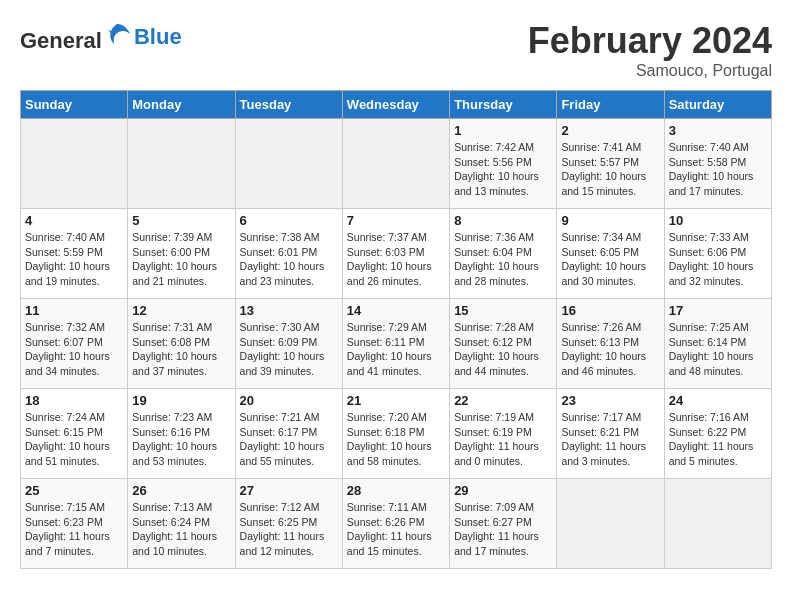 The width and height of the screenshot is (792, 612). Describe the element at coordinates (503, 220) in the screenshot. I see `day-number: 8` at that location.